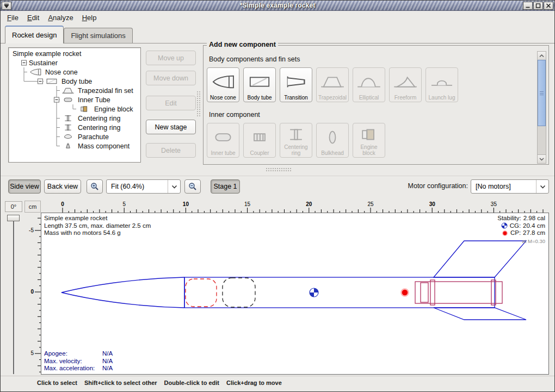  Describe the element at coordinates (60, 17) in the screenshot. I see `menu-analyze: Analyze` at that location.